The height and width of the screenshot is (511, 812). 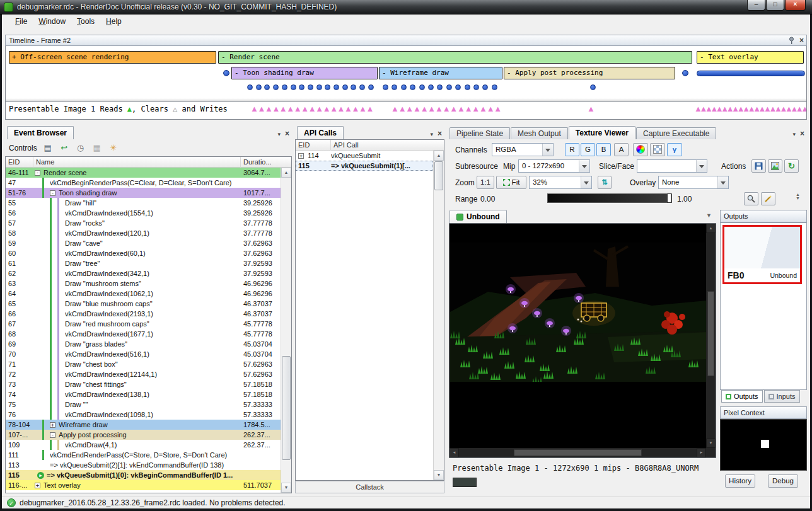 What do you see at coordinates (97, 148) in the screenshot?
I see `statistics-icon: ▦` at bounding box center [97, 148].